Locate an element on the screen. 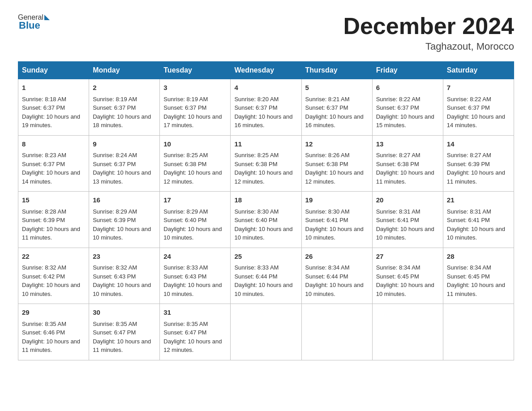 The width and height of the screenshot is (532, 411). daylight-text: Daylight: 10 hours and 17 minutes. is located at coordinates (193, 121).